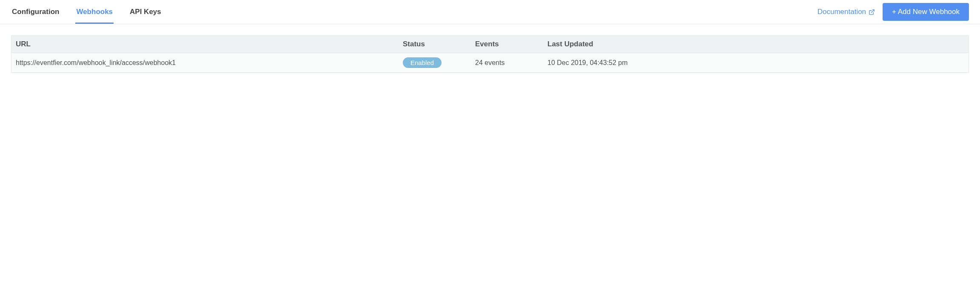 The height and width of the screenshot is (305, 980). Describe the element at coordinates (145, 12) in the screenshot. I see `tab-api-keys: API Keys` at that location.